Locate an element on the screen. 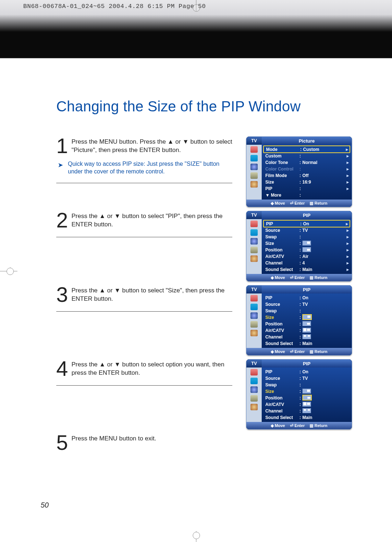  osd-menu: Mode:Custom▸ Custom:▸ Color Tone:Normal▸… is located at coordinates (307, 172).